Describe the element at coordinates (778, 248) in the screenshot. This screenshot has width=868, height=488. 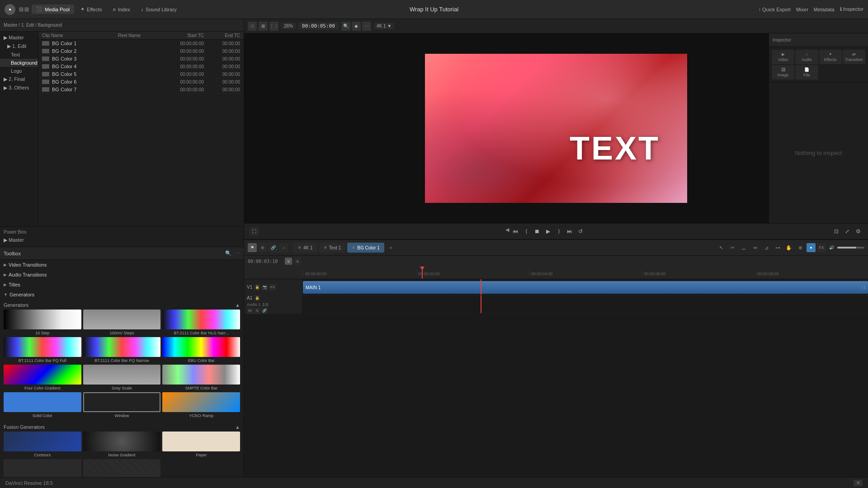
I see `track-select-tool: ⊶` at that location.